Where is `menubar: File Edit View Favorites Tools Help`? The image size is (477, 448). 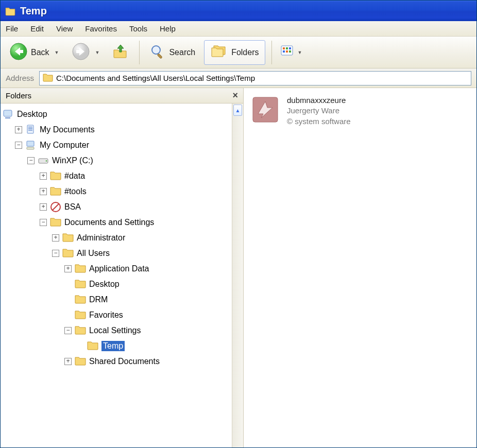 menubar: File Edit View Favorites Tools Help is located at coordinates (238, 29).